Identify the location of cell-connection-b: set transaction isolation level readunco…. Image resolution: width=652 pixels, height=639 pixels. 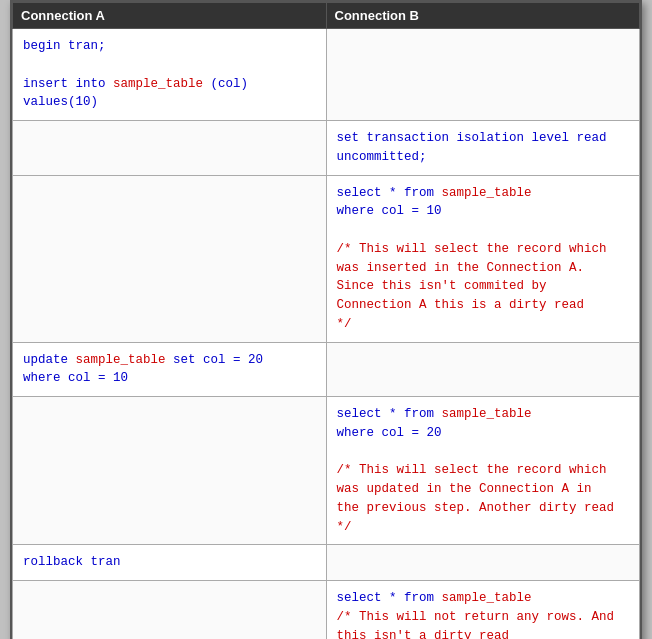
(483, 148).